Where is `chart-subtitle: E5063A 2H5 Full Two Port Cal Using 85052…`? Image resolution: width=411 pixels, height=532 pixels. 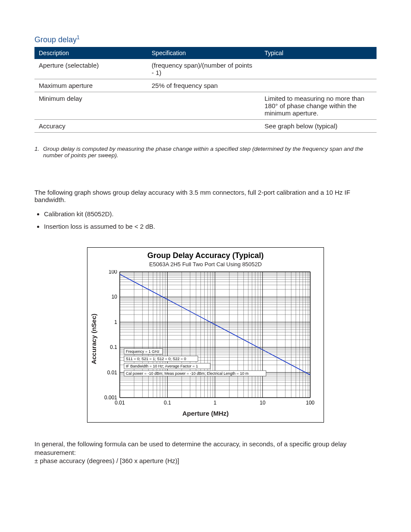 chart-subtitle: E5063A 2H5 Full Two Port Cal Using 85052… is located at coordinates (206, 264).